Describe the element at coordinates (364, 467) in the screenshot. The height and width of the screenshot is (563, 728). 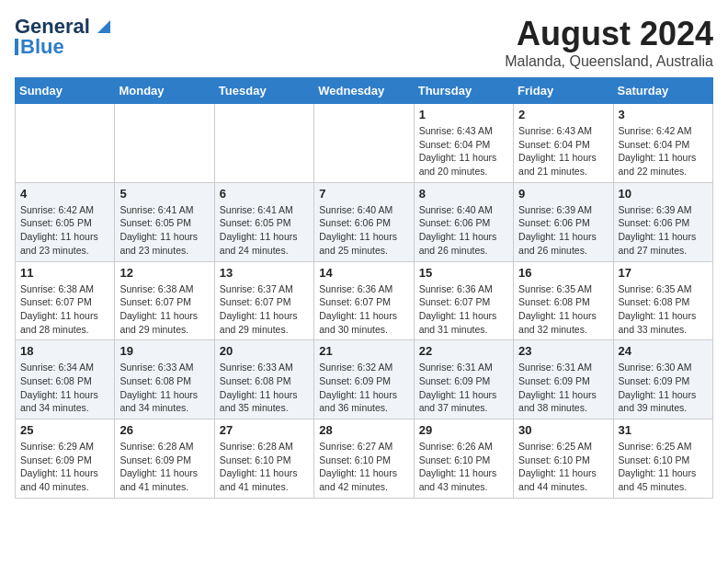
I see `day-info: Sunrise: 6:27 AM Sunset: 6:10 PM Dayligh…` at that location.